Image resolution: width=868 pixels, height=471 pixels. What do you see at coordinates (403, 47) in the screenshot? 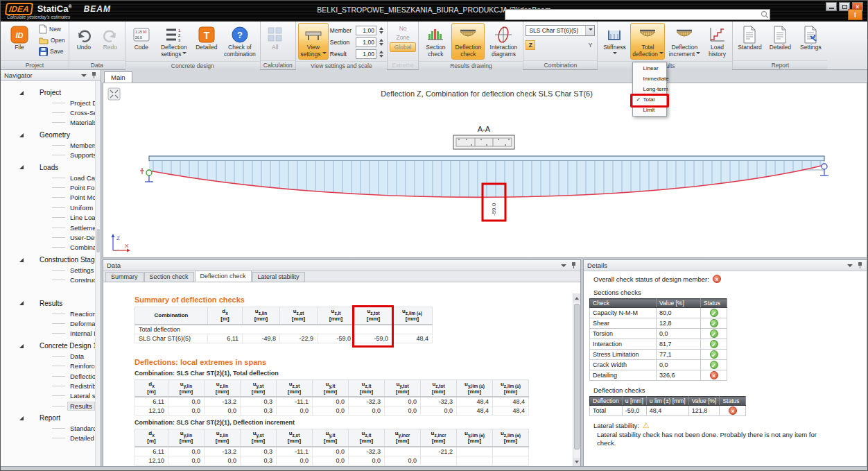
I see `extreme-global-button: Global` at bounding box center [403, 47].